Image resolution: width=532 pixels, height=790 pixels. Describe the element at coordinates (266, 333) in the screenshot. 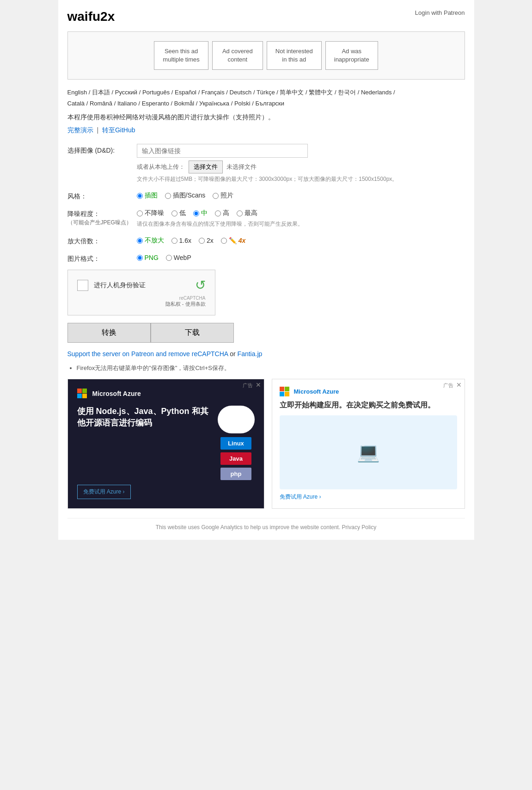

I see `action-buttons: 转换 下载` at that location.